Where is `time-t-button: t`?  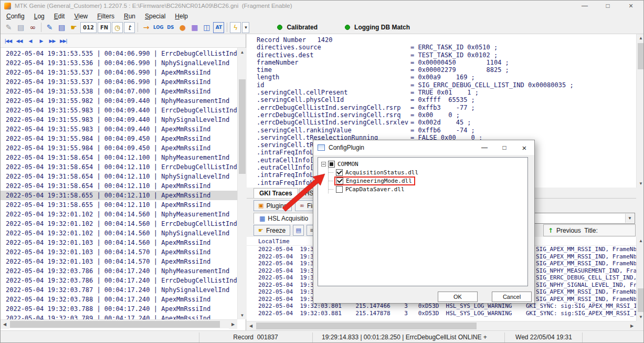
time-t-button: t is located at coordinates (129, 27).